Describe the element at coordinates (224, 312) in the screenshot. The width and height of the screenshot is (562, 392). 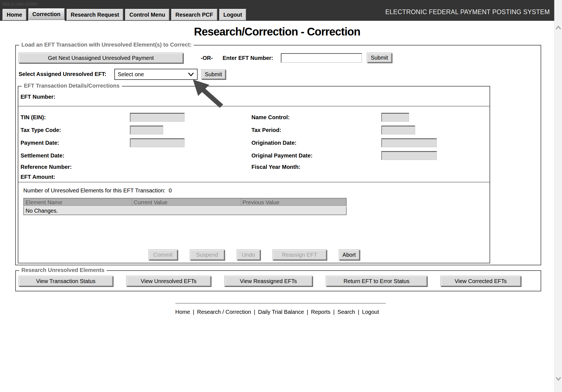
I see `footer-link-research-correction: Research / Correction` at that location.